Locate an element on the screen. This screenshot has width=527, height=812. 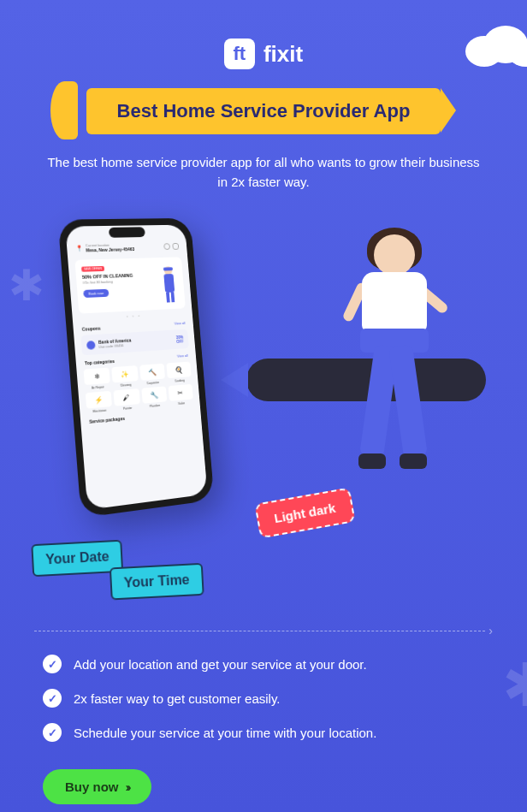
bank-icon is located at coordinates (91, 346).